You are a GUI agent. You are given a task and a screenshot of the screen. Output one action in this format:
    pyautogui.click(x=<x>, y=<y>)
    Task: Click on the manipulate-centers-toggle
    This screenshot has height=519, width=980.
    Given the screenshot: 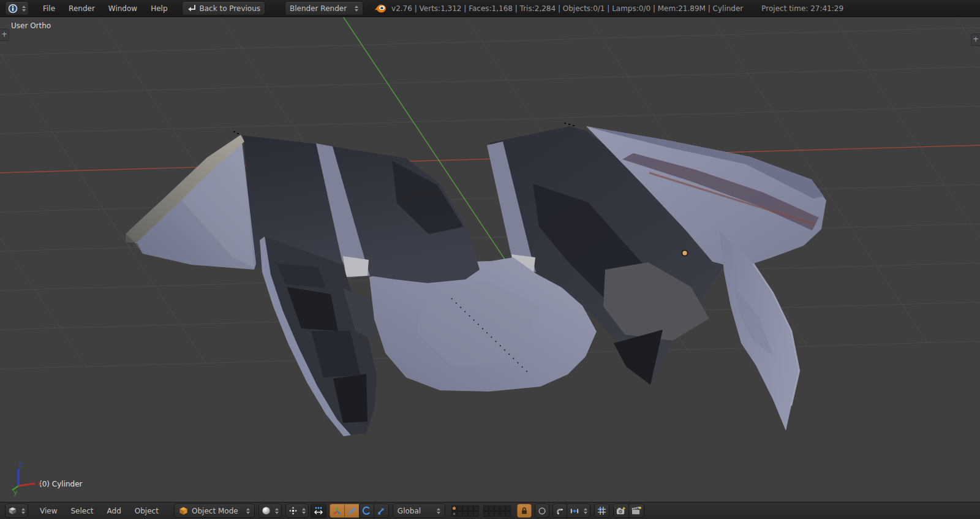 What is the action you would take?
    pyautogui.click(x=318, y=511)
    